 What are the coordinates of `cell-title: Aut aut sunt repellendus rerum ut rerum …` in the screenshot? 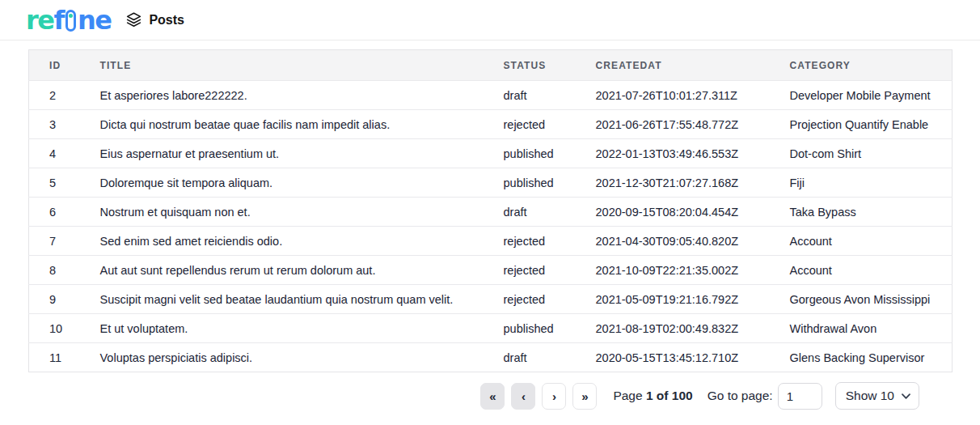 It's located at (302, 270).